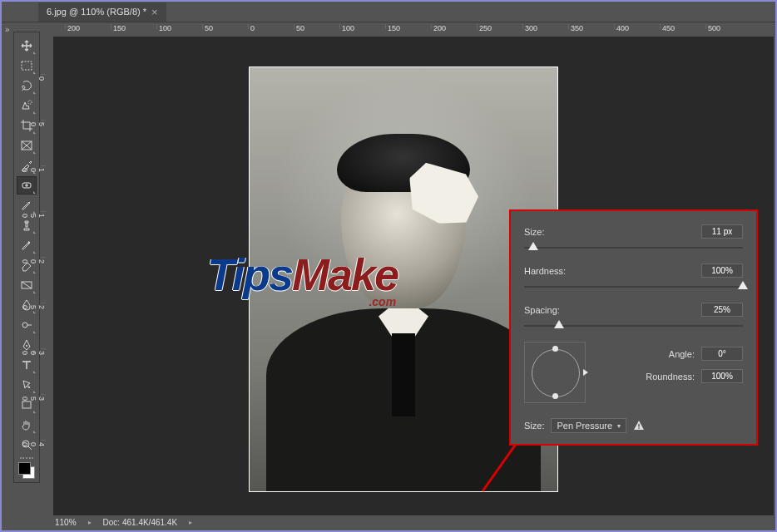  What do you see at coordinates (27, 365) in the screenshot?
I see `type-tool-icon` at bounding box center [27, 365].